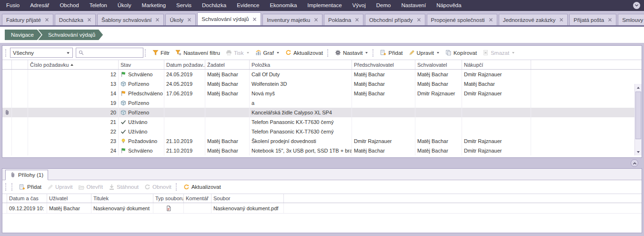 Image resolution: width=644 pixels, height=236 pixels. Describe the element at coordinates (318, 151) in the screenshot. I see `table-row: 24Schváleno21.10.2019Matěj BacharNoteboo…` at that location.